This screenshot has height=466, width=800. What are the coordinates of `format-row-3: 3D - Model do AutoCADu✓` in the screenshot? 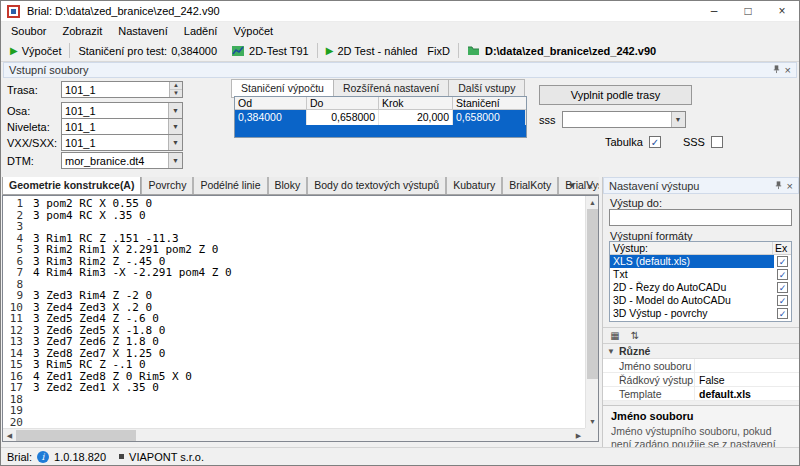 It's located at (700, 300).